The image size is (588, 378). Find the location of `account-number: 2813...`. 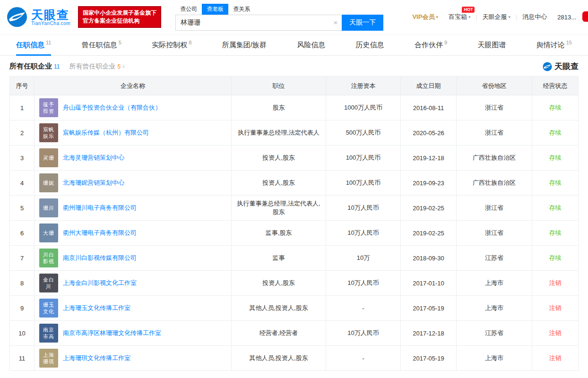

account-number: 2813... is located at coordinates (567, 17).